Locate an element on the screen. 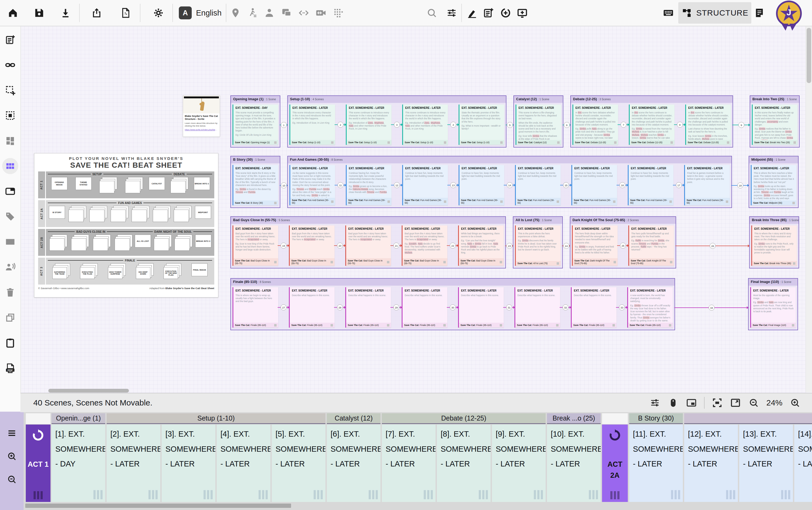 The width and height of the screenshot is (812, 510). timeline-zoom-in-button is located at coordinates (12, 456).